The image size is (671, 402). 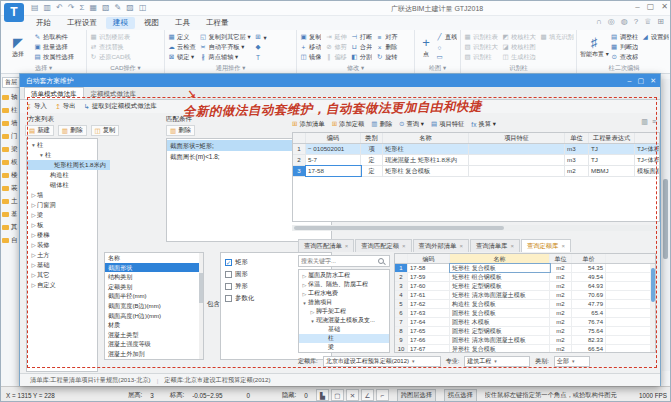 What do you see at coordinates (338, 261) in the screenshot?
I see `search-input` at bounding box center [338, 261].